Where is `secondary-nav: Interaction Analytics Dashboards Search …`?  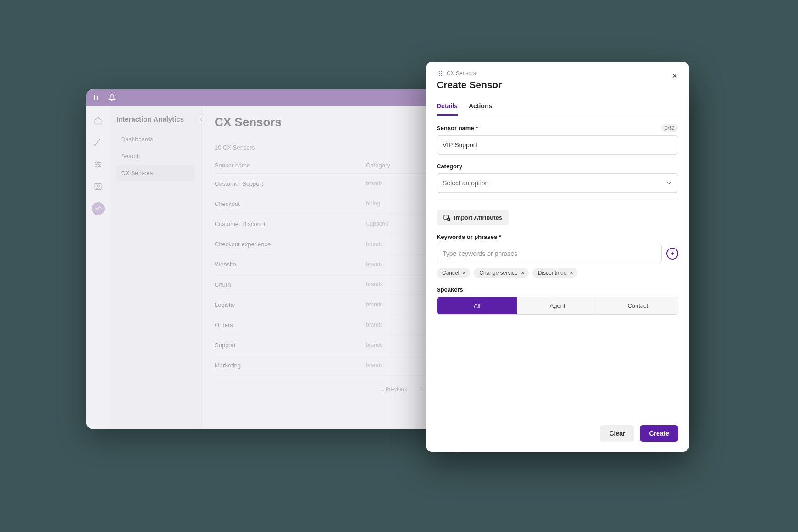 secondary-nav: Interaction Analytics Dashboards Search … is located at coordinates (156, 267).